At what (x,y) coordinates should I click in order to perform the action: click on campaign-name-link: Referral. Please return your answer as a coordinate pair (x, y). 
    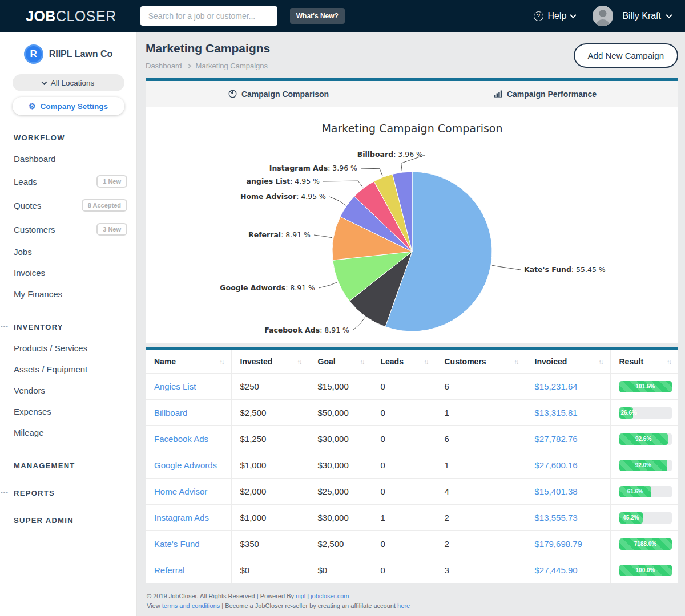
    Looking at the image, I should click on (169, 570).